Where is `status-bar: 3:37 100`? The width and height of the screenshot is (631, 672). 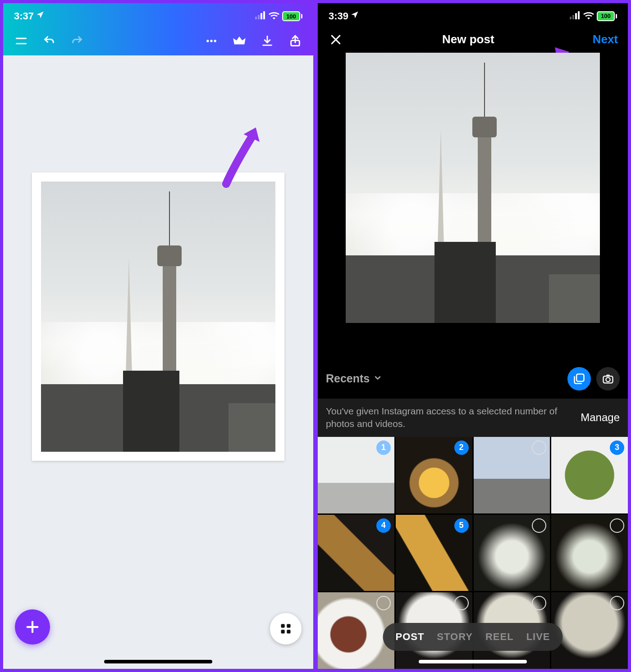 status-bar: 3:37 100 is located at coordinates (158, 15).